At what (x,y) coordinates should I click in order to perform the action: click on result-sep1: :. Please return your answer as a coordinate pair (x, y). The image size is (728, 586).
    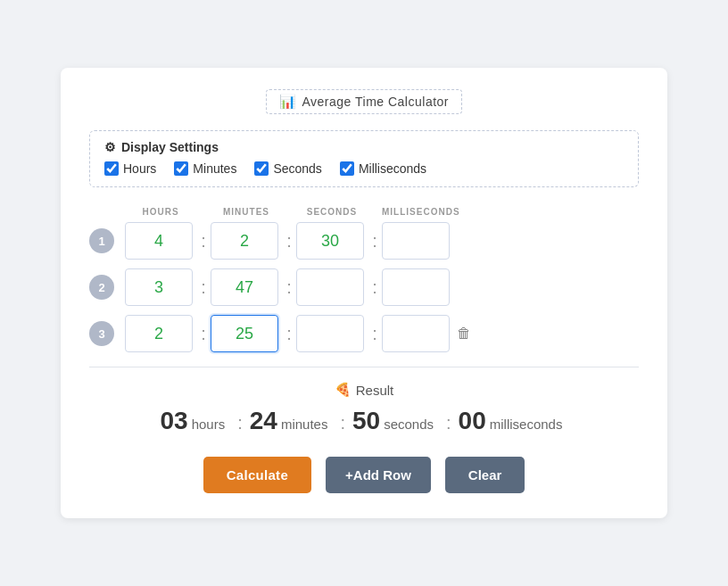
    Looking at the image, I should click on (240, 423).